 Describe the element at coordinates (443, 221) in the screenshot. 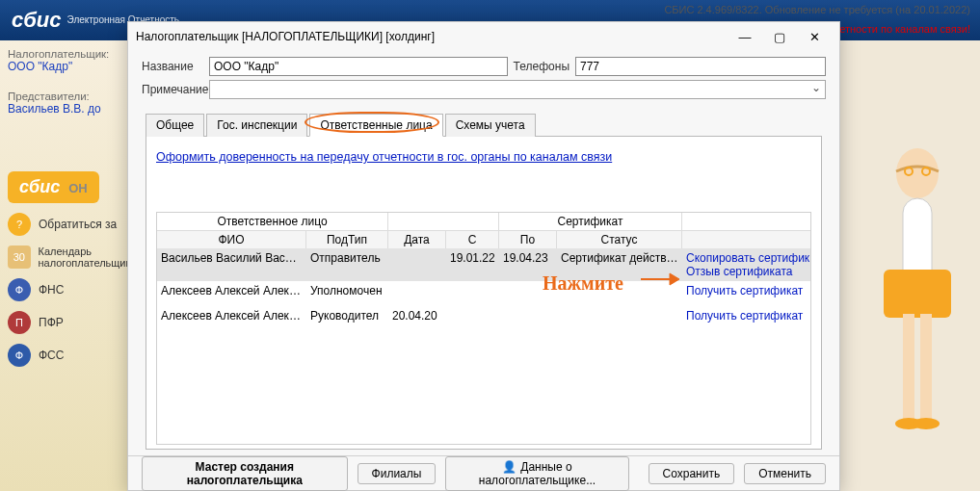

I see `col-group-date` at that location.